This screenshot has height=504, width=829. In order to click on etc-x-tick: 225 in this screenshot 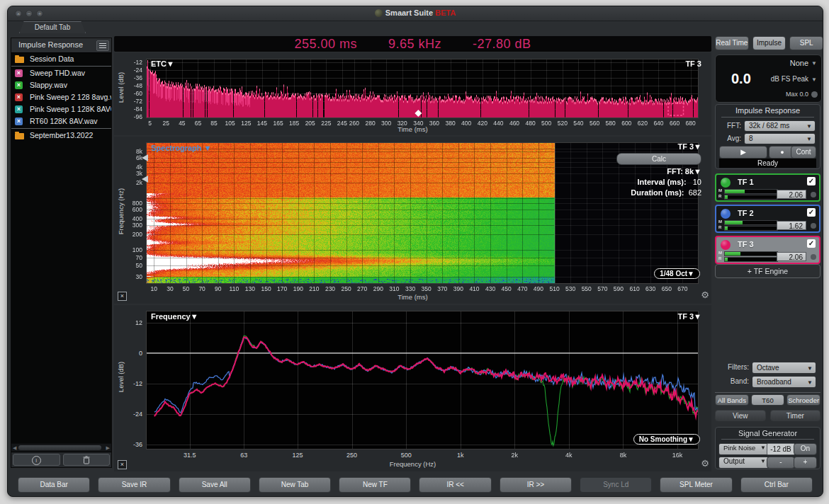, I will do `click(326, 123)`.